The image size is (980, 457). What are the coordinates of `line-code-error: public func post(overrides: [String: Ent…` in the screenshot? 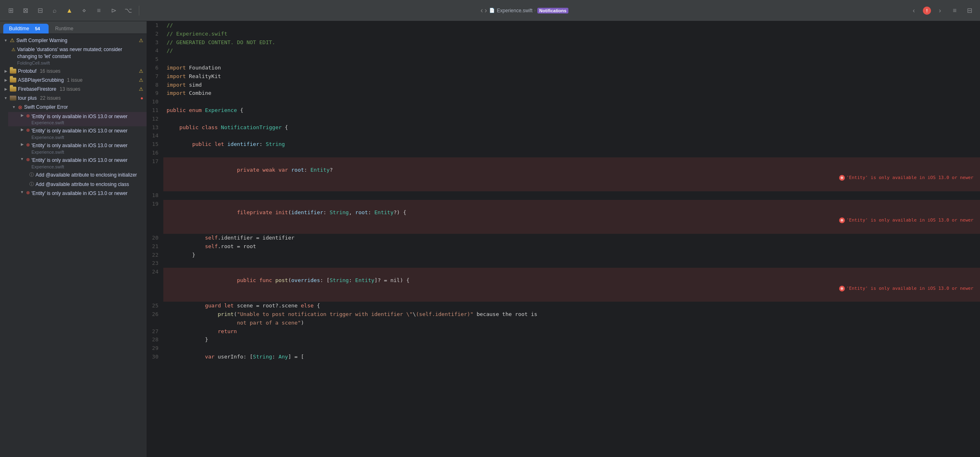 It's located at (572, 285).